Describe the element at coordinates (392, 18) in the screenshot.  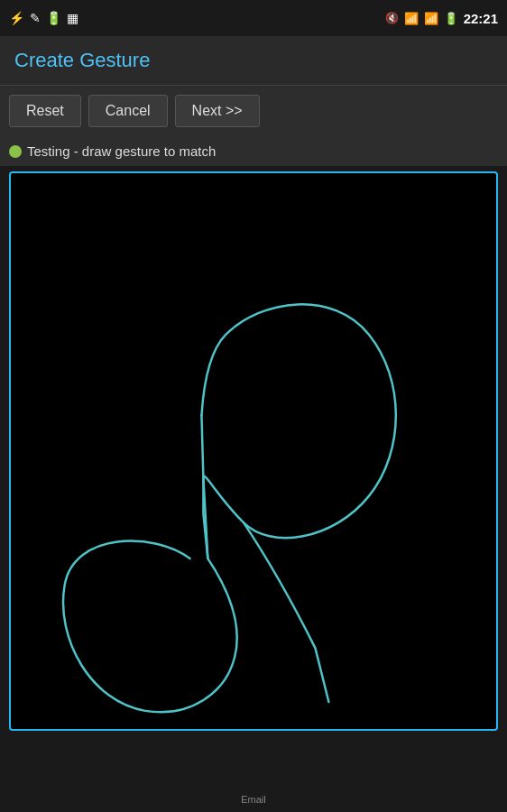
I see `mute-icon: 🔇` at that location.